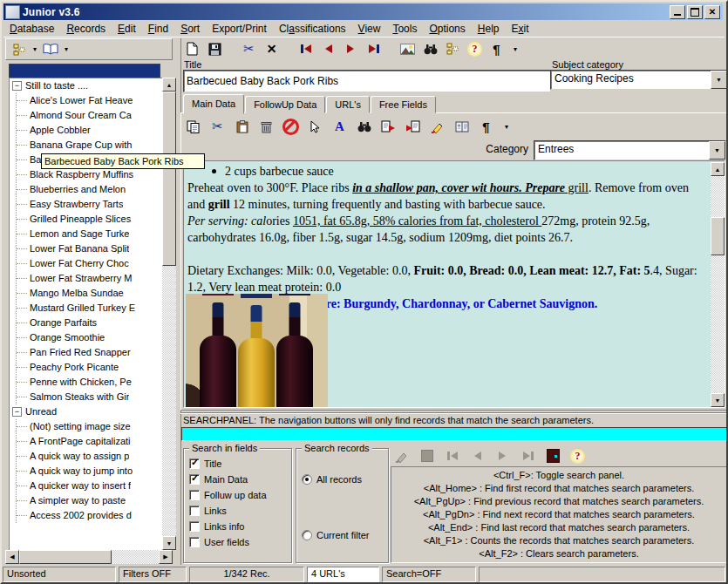 The image size is (728, 584). I want to click on checkbox-row-followup: Folluw up data, so click(237, 495).